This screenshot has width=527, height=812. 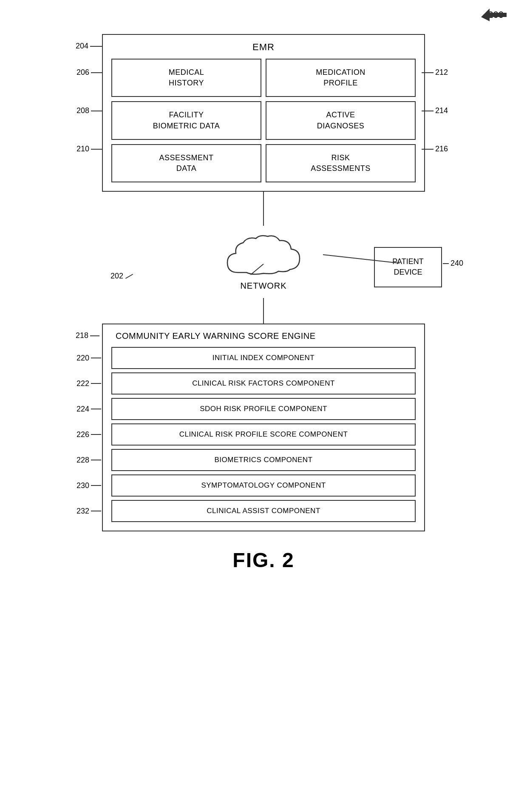 I want to click on ref-222: 222, so click(x=89, y=383).